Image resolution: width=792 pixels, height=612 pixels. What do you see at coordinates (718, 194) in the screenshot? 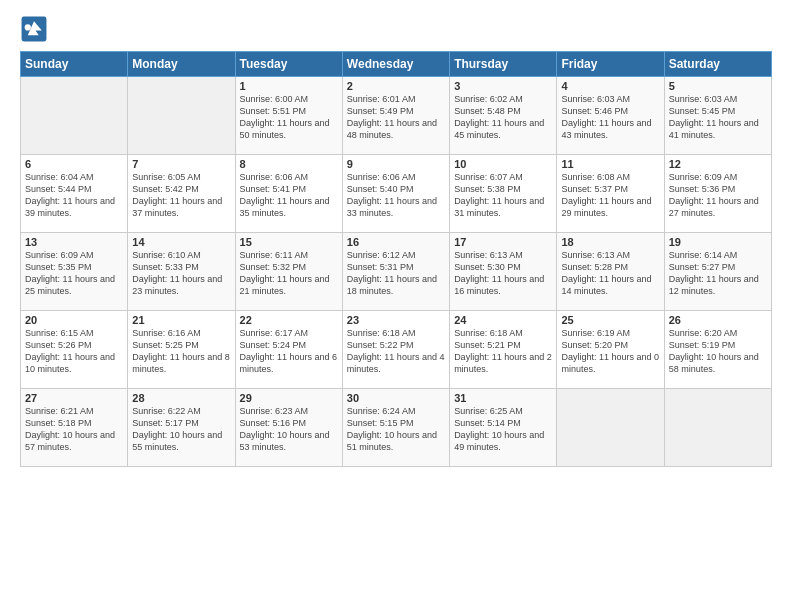
I see `calendar-cell: 12Sunrise: 6:09 AM Sunset: 5:36 PM Dayli…` at bounding box center [718, 194].